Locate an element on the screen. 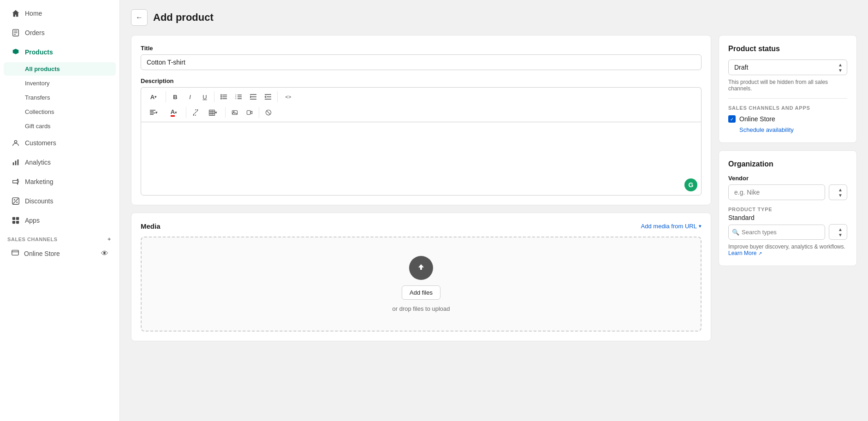 The width and height of the screenshot is (868, 421). add-sales-channel-button: ＋ is located at coordinates (109, 239).